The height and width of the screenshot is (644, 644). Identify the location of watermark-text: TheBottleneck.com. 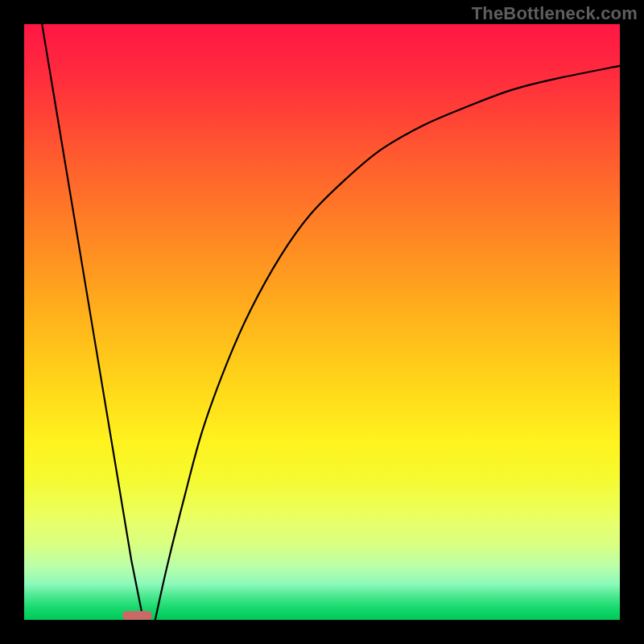
(555, 14).